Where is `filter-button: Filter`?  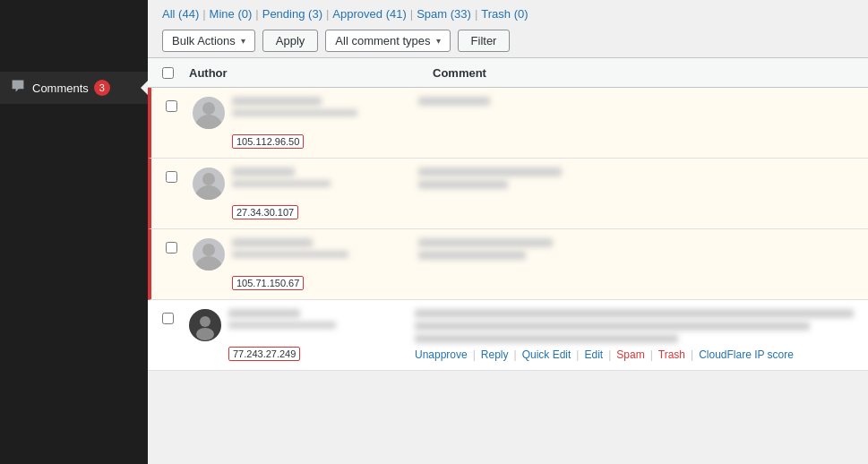 filter-button: Filter is located at coordinates (484, 41).